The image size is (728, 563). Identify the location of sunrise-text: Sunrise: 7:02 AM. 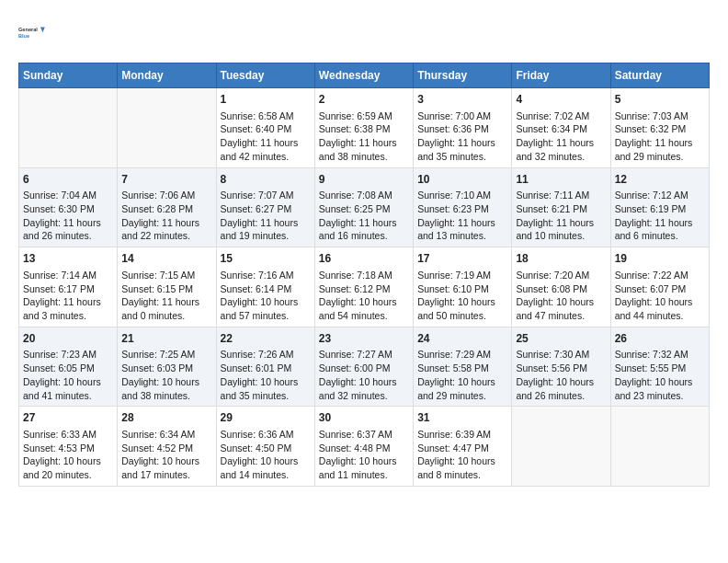
(561, 116).